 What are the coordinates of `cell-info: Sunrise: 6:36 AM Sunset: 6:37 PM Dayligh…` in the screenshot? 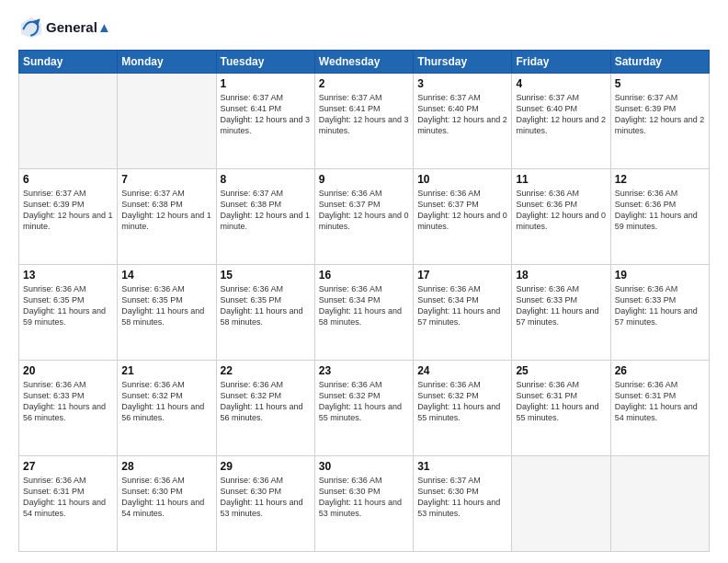 It's located at (462, 210).